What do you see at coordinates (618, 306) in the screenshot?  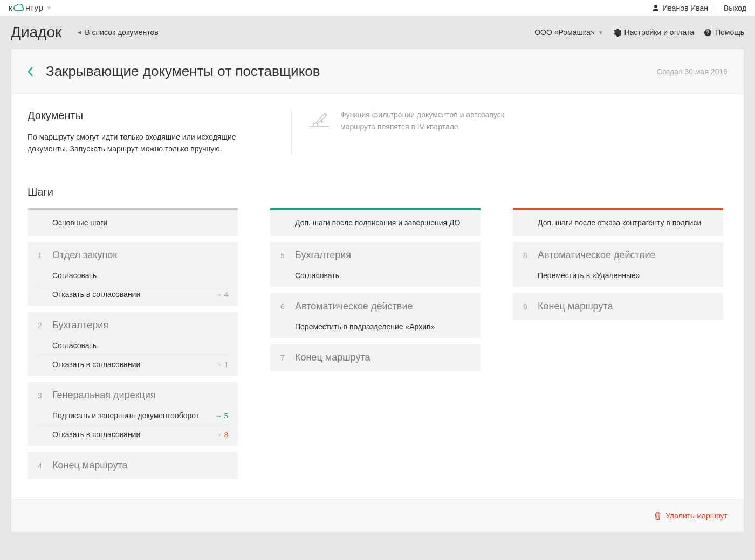 I see `step-card: 9Конец маршрута` at bounding box center [618, 306].